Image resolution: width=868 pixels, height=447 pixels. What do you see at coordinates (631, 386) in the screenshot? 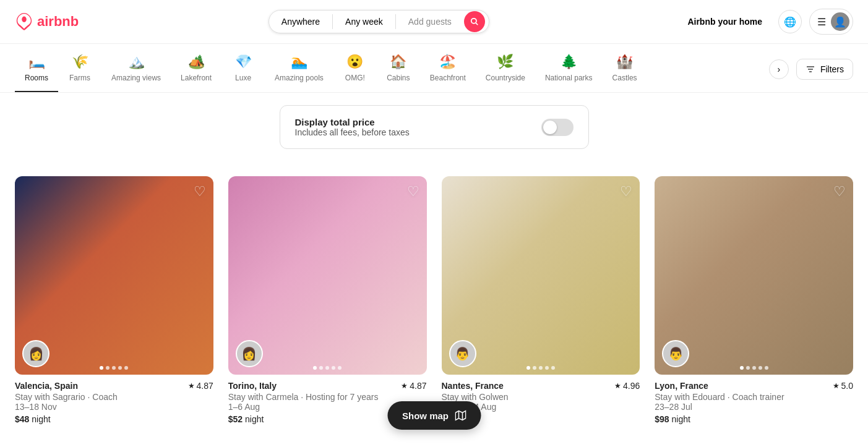
I see `rating-value: 4.96` at bounding box center [631, 386].